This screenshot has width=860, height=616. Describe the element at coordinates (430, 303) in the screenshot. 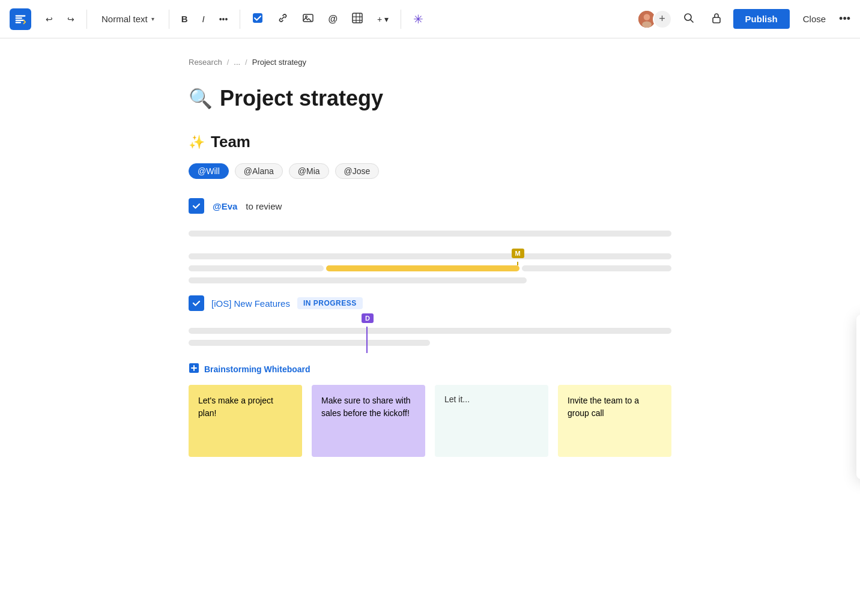

I see `ios-task-row: [iOS] New Features IN PROGRESS` at that location.